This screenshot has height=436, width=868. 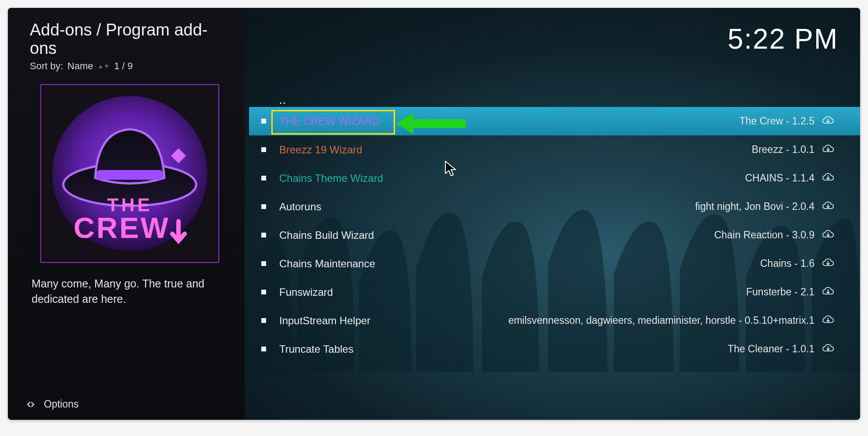 What do you see at coordinates (555, 292) in the screenshot?
I see `list-item: FunswizardFunsterbe - 2.1` at bounding box center [555, 292].